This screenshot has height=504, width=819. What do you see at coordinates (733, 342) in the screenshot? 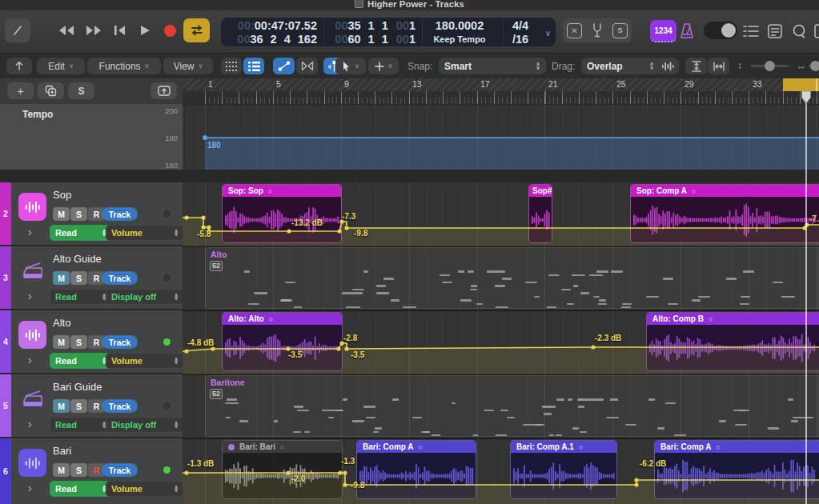
I see `region-alto-comp-b: Alto: Comp B` at bounding box center [733, 342].